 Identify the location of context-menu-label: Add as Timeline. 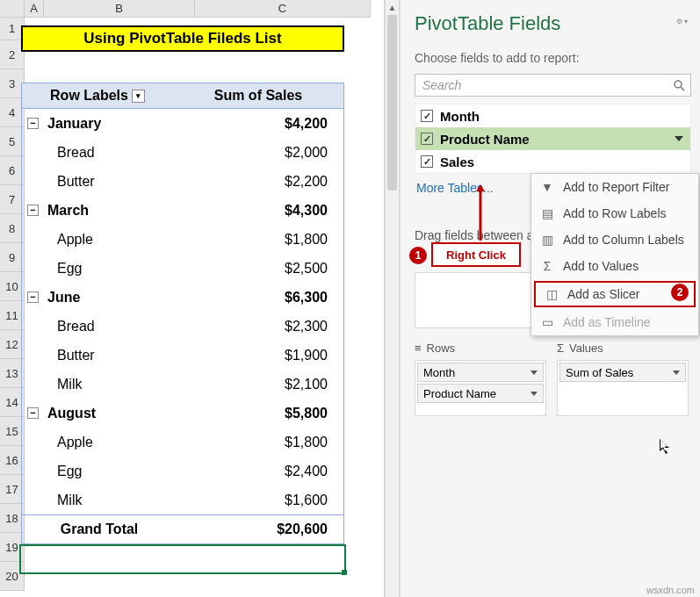
(607, 322).